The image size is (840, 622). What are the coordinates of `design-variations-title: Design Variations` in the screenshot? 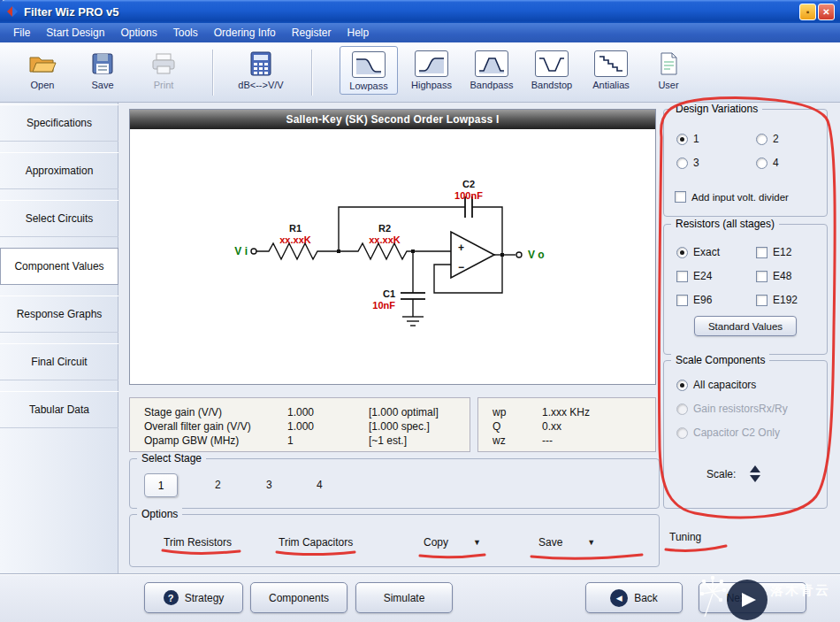 It's located at (716, 109).